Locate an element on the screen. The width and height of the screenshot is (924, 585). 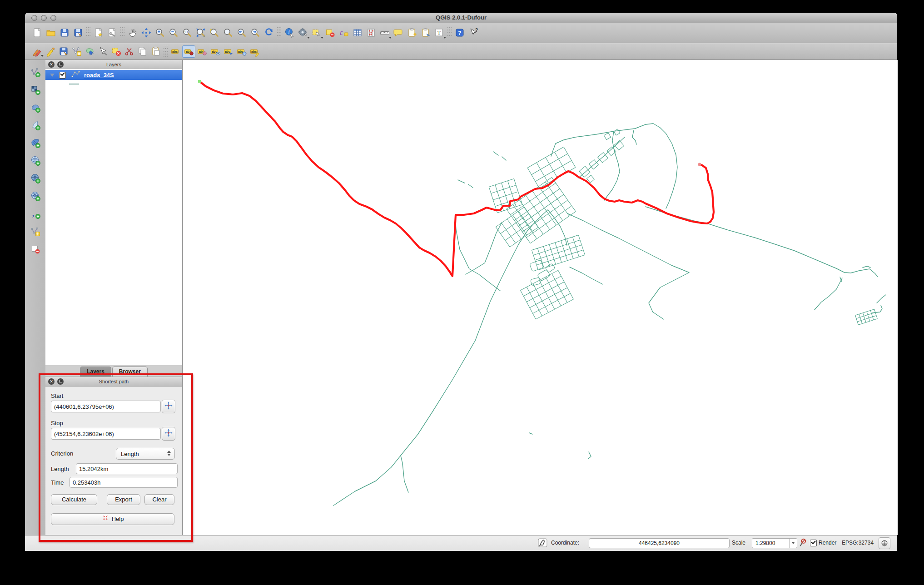
coordinate-input: 446425,6234090 is located at coordinates (659, 543).